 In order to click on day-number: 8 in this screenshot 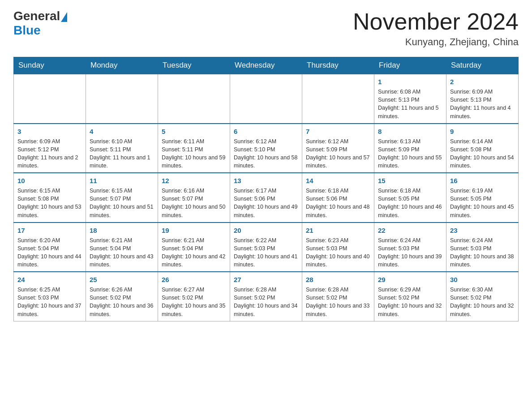, I will do `click(410, 132)`.